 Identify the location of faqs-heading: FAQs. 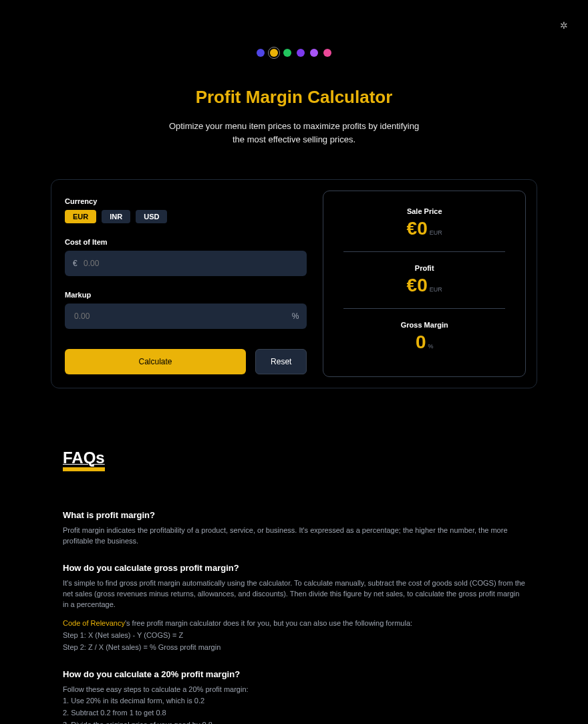
(84, 460).